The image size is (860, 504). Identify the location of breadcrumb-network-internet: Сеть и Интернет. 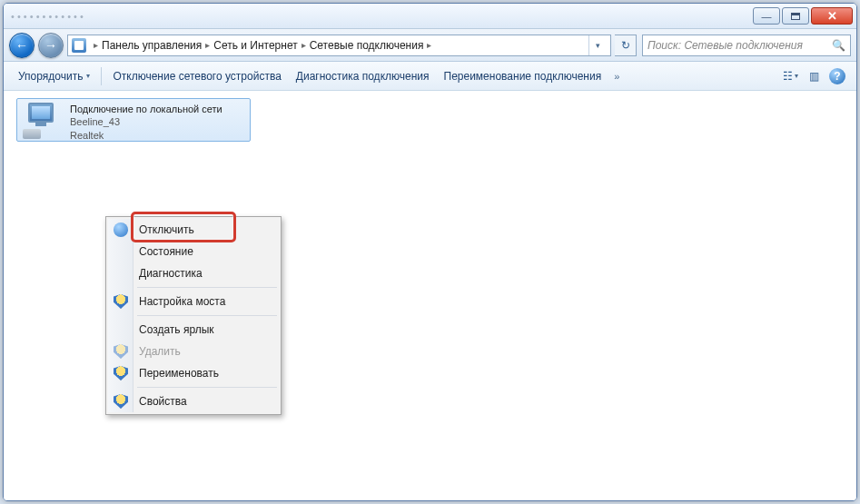
(255, 45).